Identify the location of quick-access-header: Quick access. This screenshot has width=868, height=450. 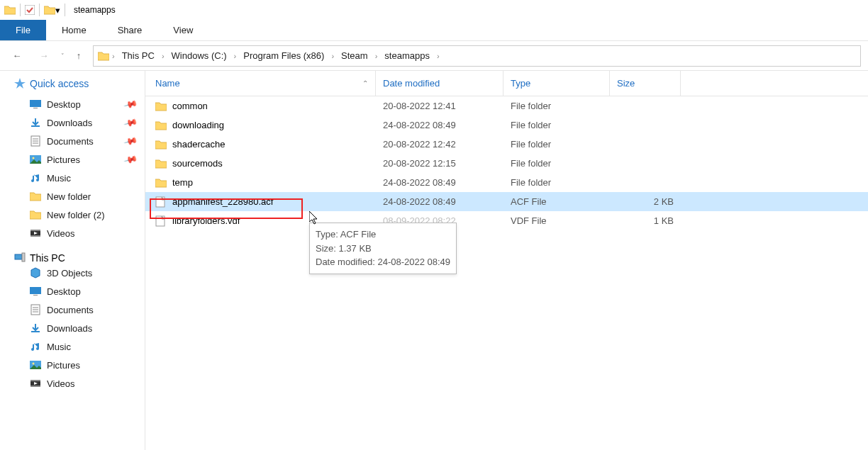
(79, 84).